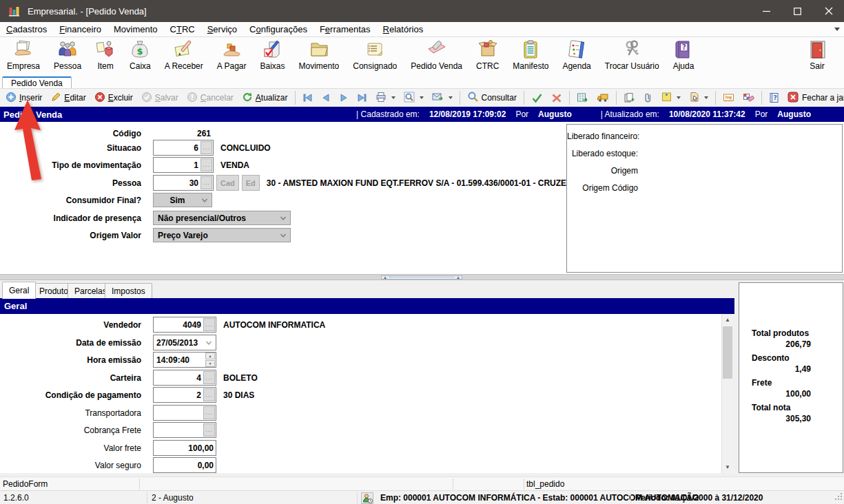  I want to click on scrollbar-thumb, so click(728, 353).